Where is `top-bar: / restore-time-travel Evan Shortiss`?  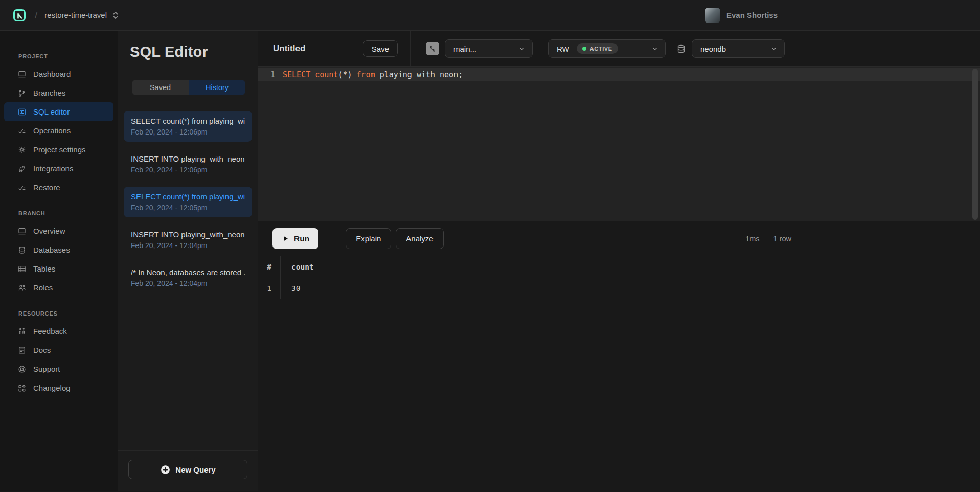 top-bar: / restore-time-travel Evan Shortiss is located at coordinates (490, 15).